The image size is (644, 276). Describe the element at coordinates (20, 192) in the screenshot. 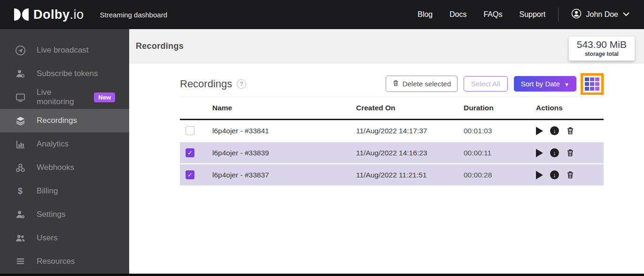

I see `dollar-icon: $` at that location.